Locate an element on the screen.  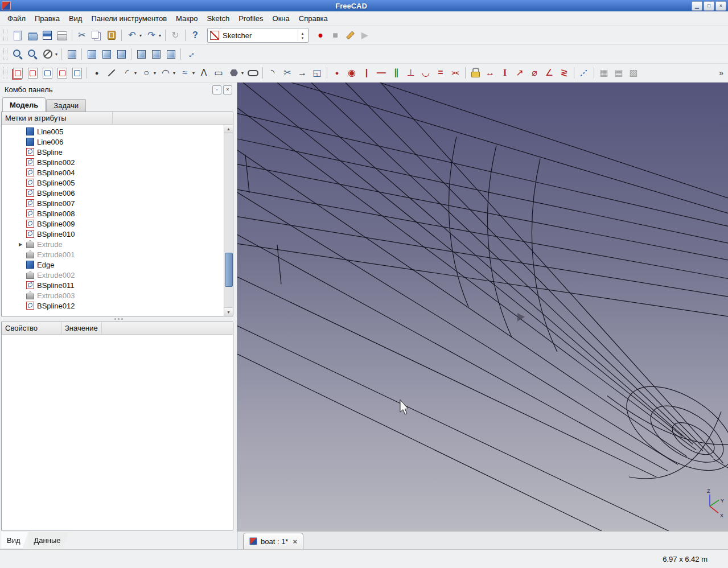
draw-style-button is located at coordinates (50, 54).